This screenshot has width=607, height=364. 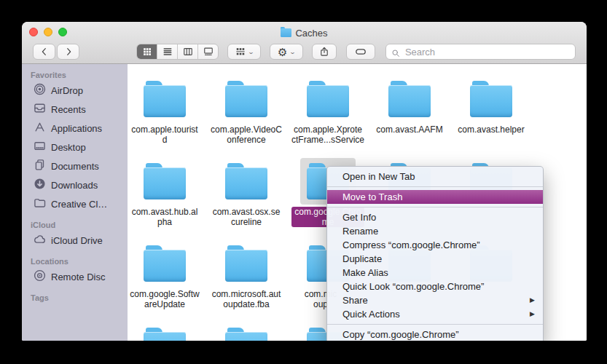 I want to click on documents-icon, so click(x=39, y=166).